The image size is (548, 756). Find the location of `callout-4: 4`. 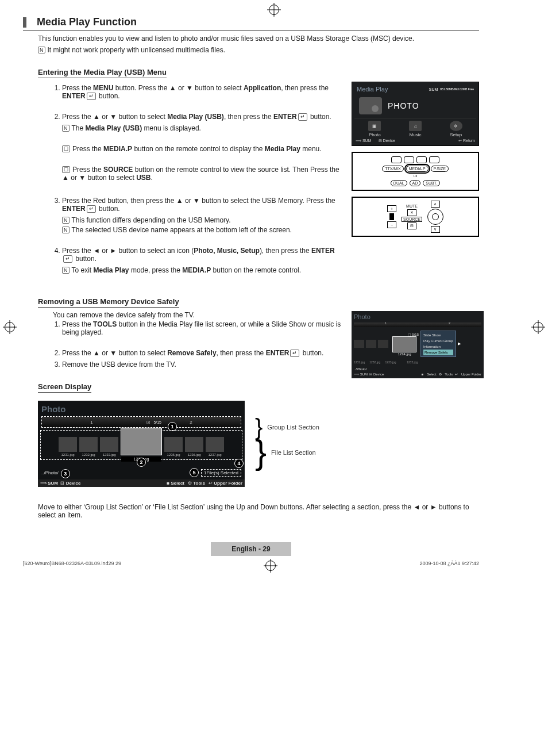

callout-4: 4 is located at coordinates (239, 463).